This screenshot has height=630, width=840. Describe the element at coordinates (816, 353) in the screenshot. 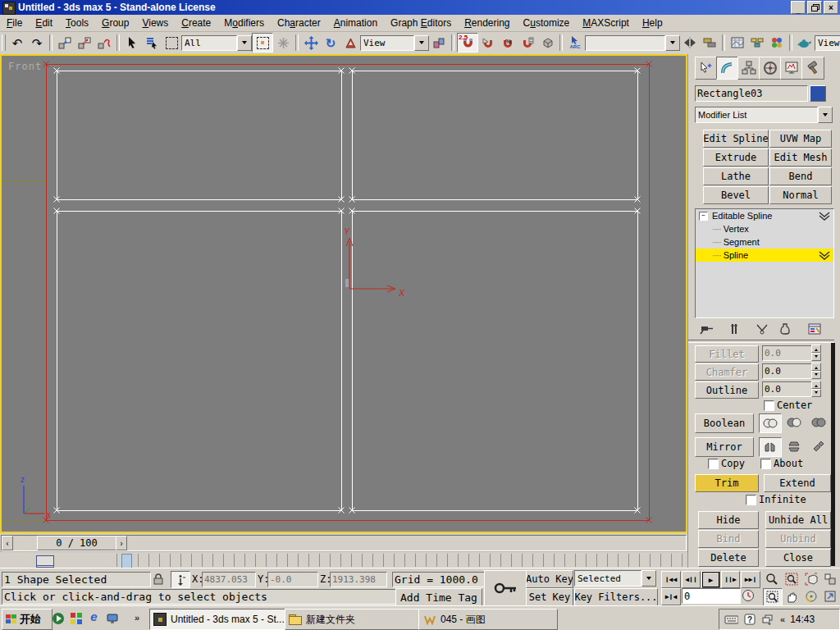

I see `fillet-spinner` at that location.